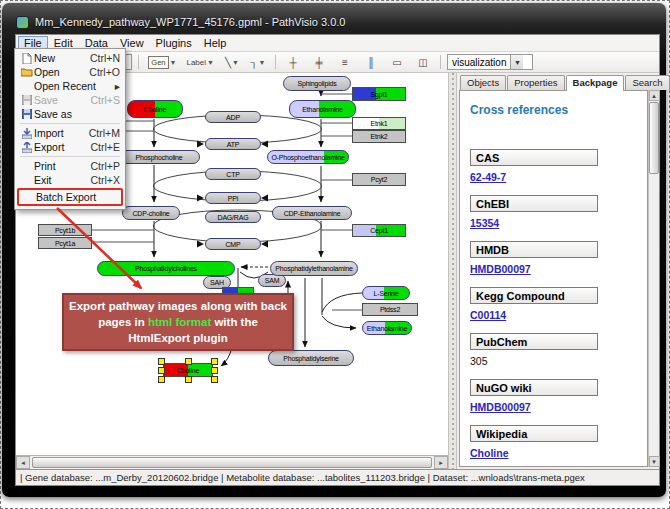 Image resolution: width=670 pixels, height=509 pixels. What do you see at coordinates (371, 62) in the screenshot?
I see `distribute-v-button: ║` at bounding box center [371, 62].